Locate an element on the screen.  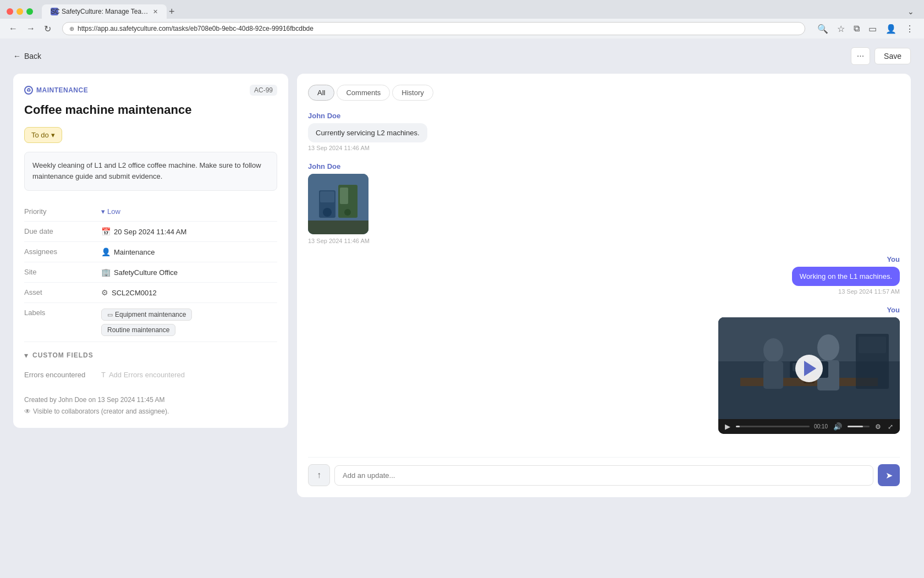
more-options-button: ··· is located at coordinates (860, 56).